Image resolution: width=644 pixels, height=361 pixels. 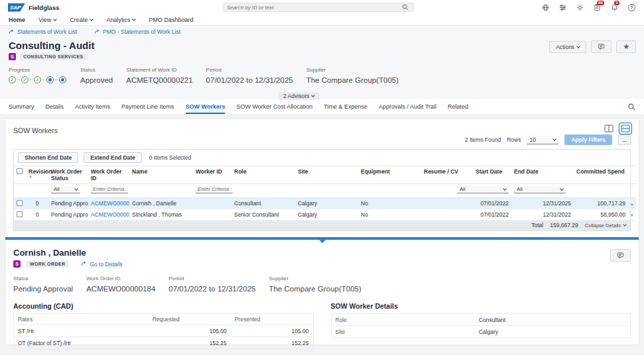 I want to click on pane-splitter-handle, so click(x=322, y=238).